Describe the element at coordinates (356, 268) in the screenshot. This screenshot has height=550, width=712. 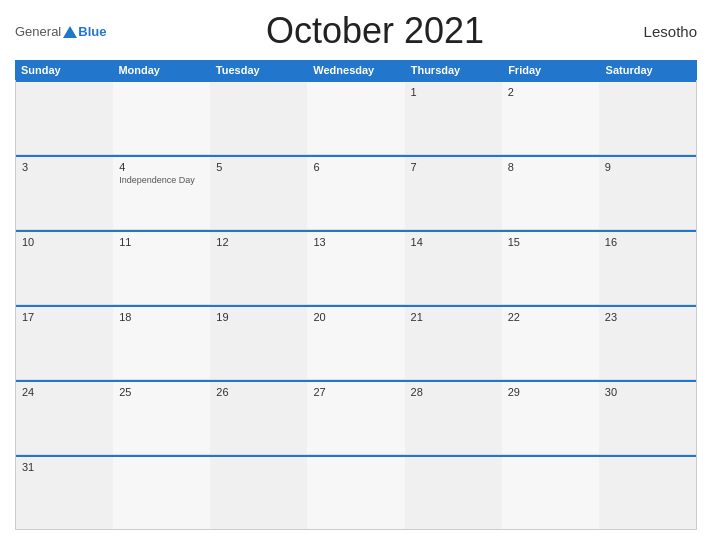
I see `day-cell: 13` at that location.